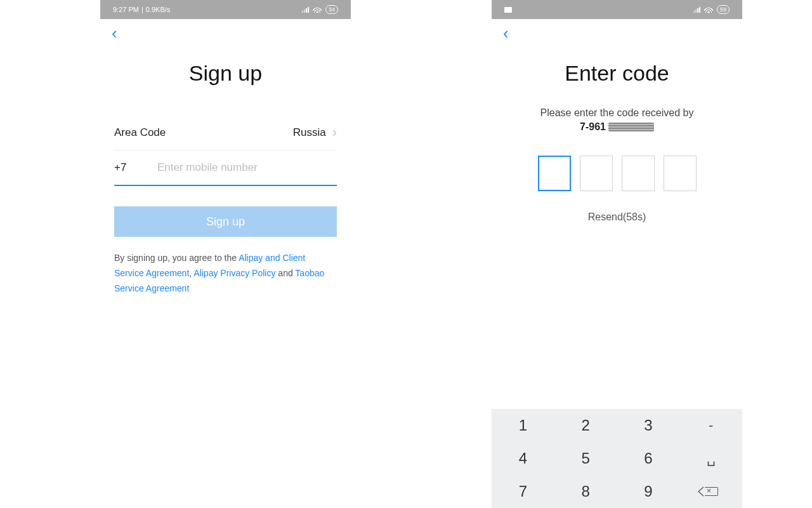 The image size is (812, 508). I want to click on masked-digits, so click(631, 127).